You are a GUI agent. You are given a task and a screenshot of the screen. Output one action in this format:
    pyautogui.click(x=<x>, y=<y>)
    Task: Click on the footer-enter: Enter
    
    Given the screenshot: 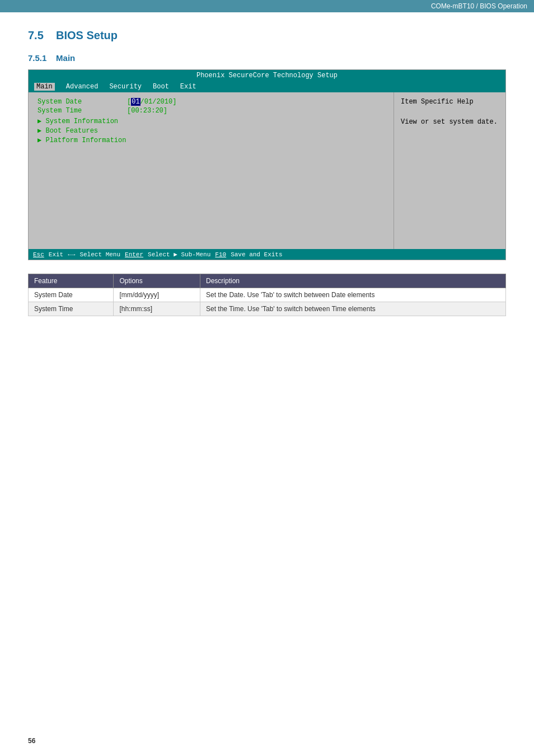 What is the action you would take?
    pyautogui.click(x=134, y=255)
    